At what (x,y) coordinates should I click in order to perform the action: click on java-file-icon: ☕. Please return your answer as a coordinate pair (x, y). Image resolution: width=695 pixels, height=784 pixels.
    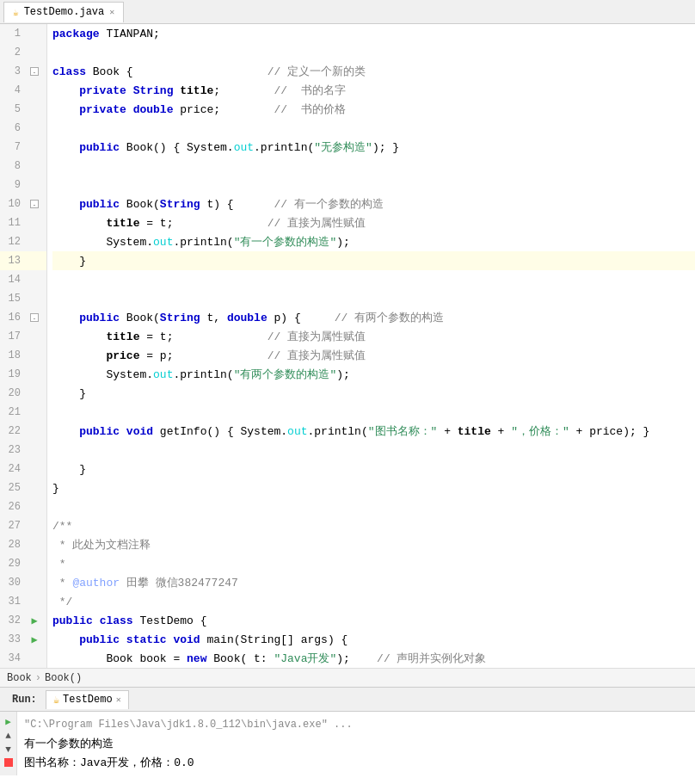
    Looking at the image, I should click on (15, 12).